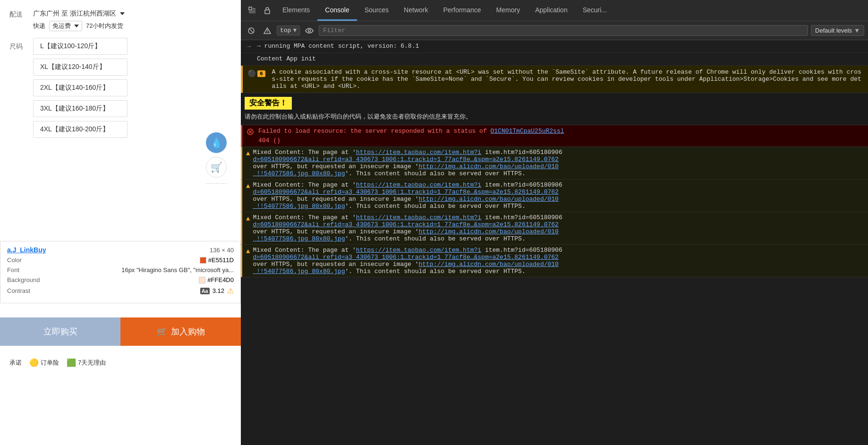 Image resolution: width=868 pixels, height=445 pixels. I want to click on cookie-warning-icon: ⚫, so click(251, 74).